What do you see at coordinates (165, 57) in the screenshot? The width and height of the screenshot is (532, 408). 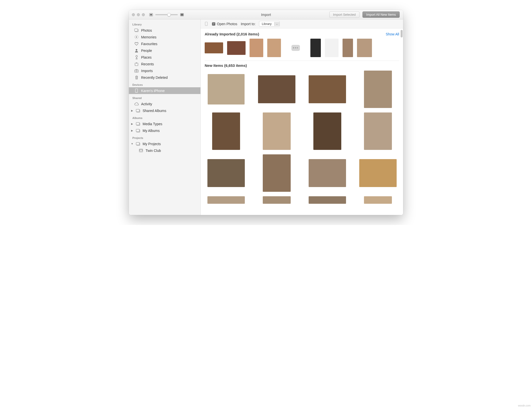 I see `sidebar-item-places: Places` at bounding box center [165, 57].